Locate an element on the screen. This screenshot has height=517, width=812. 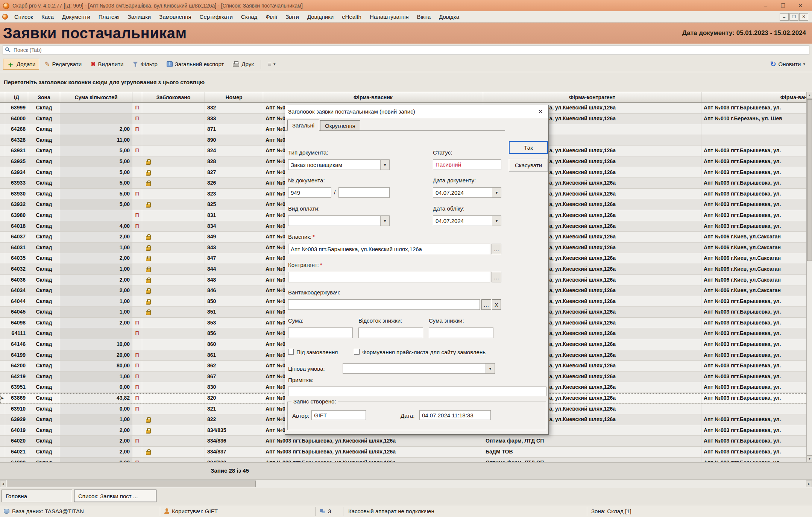
table-row: 64021Склад2,00834/837Апт №003 пгт.Барыше… is located at coordinates (406, 452).